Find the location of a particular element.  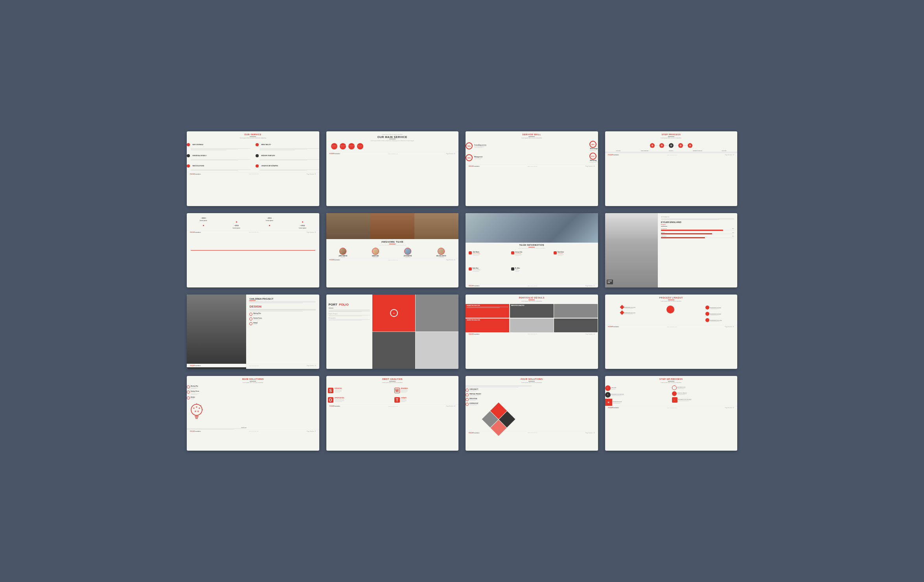

page-number-1: Page Number: 06 is located at coordinates (311, 174).